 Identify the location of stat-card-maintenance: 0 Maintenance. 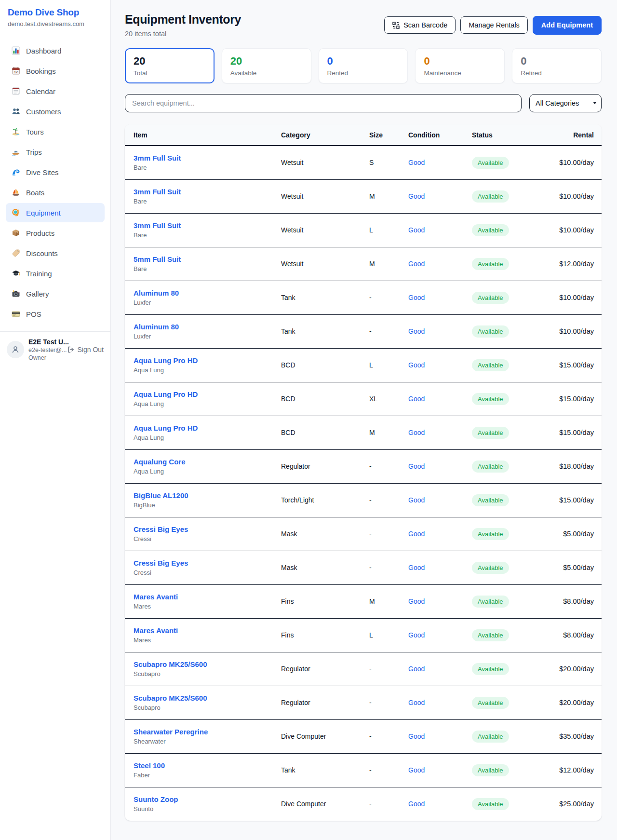
(460, 66).